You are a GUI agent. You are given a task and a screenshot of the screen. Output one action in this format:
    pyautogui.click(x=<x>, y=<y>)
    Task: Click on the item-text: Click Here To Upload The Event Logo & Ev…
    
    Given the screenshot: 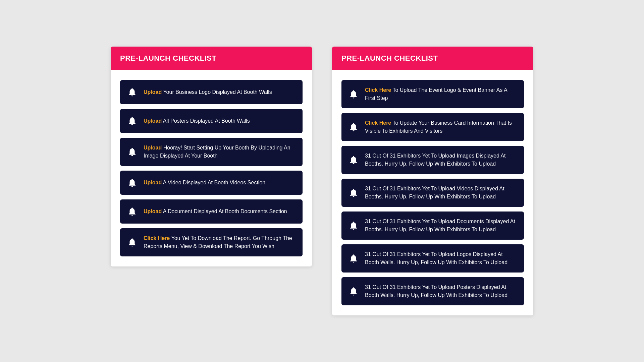 What is the action you would take?
    pyautogui.click(x=441, y=94)
    